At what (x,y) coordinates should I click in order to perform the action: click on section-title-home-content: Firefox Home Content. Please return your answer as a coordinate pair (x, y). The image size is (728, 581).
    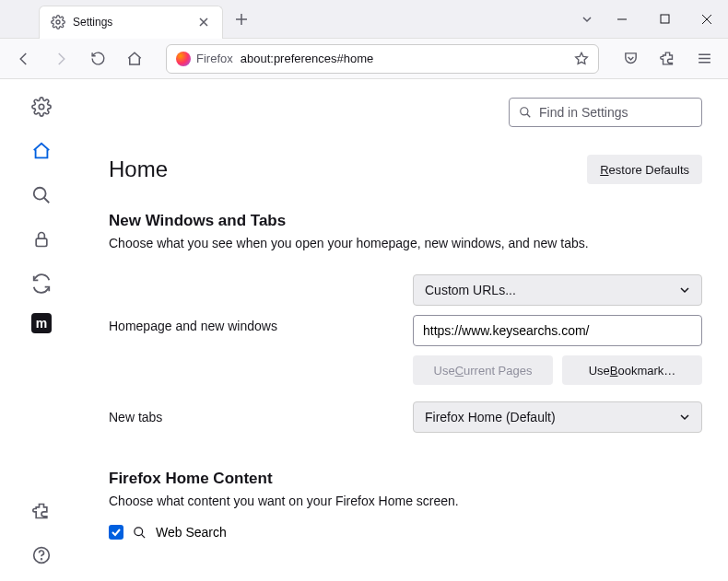
    Looking at the image, I should click on (405, 479).